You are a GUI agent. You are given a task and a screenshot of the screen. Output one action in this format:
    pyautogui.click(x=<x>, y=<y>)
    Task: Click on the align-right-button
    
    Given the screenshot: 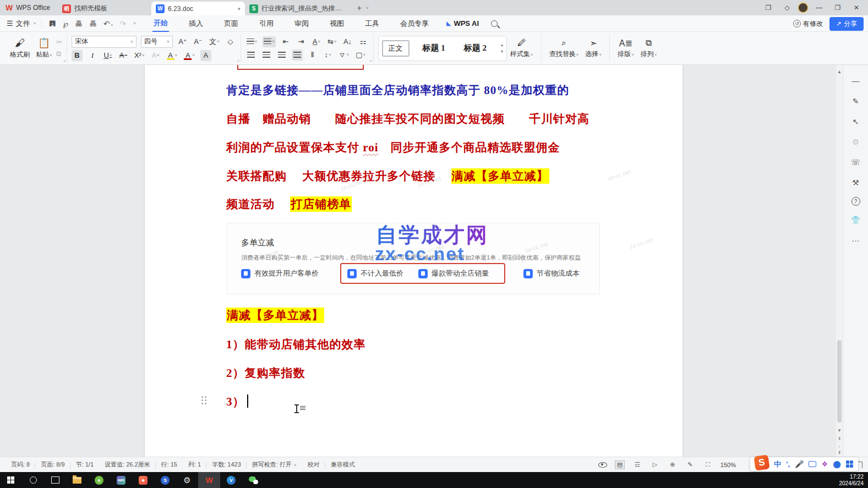 What is the action you would take?
    pyautogui.click(x=282, y=55)
    